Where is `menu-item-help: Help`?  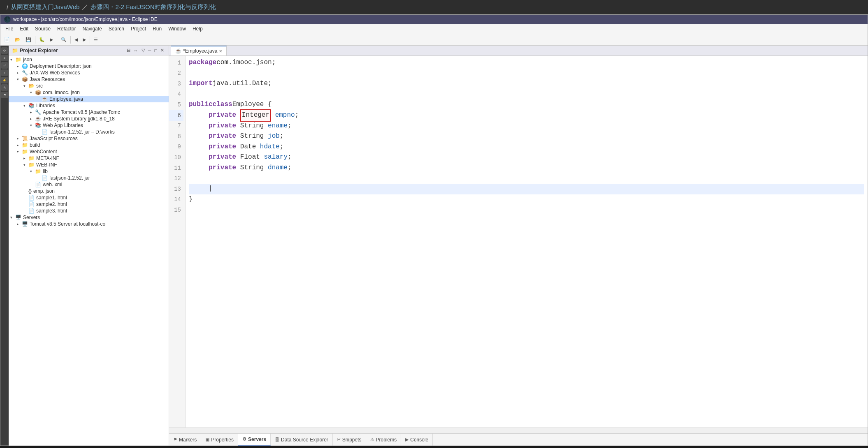
menu-item-help: Help is located at coordinates (197, 29).